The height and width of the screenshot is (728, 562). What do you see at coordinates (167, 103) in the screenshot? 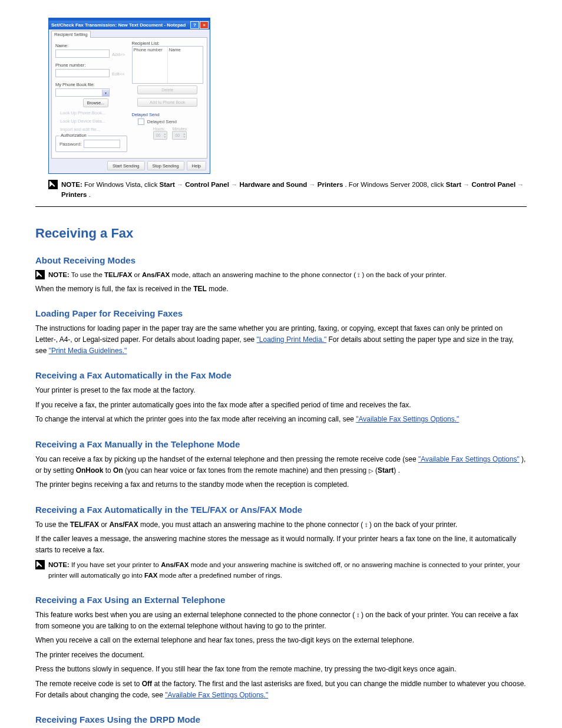
I see `add-to-phonebook-button: Add to Phone Book` at bounding box center [167, 103].